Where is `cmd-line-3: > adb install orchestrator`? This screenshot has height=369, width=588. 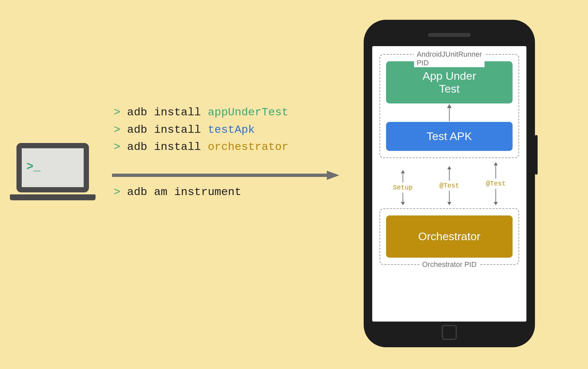 cmd-line-3: > adb install orchestrator is located at coordinates (201, 147).